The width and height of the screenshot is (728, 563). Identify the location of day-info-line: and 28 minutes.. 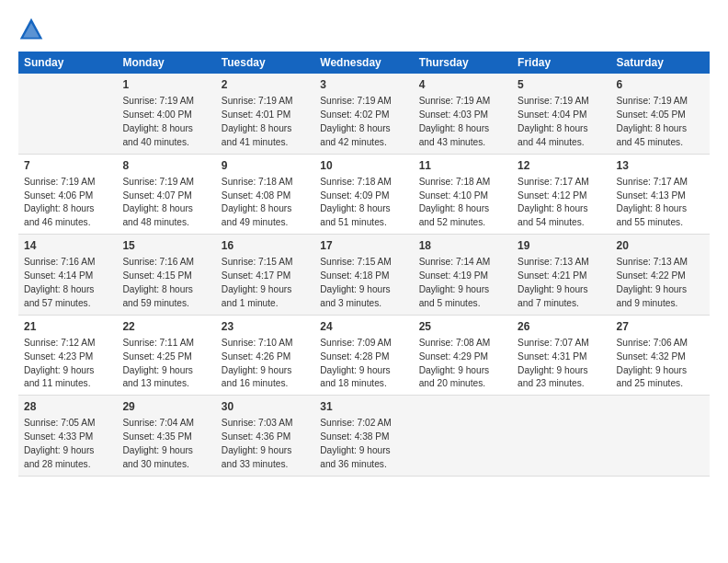
(68, 465).